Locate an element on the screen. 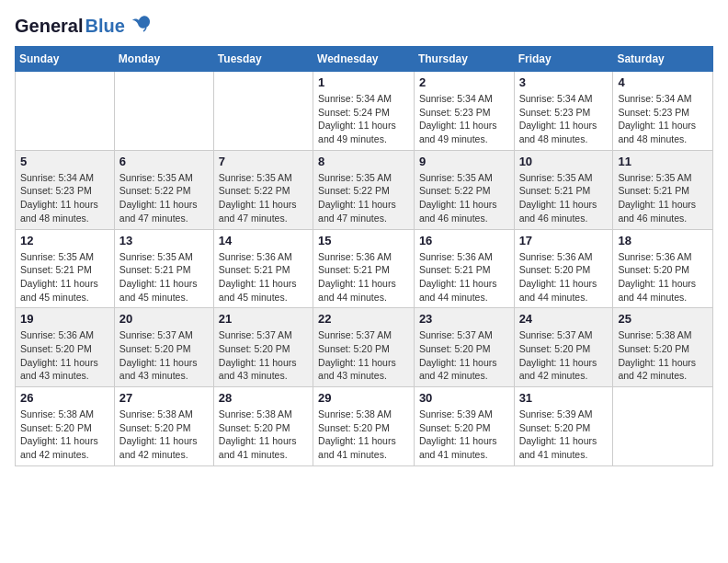 The width and height of the screenshot is (728, 563). logo-general-text: General is located at coordinates (49, 26).